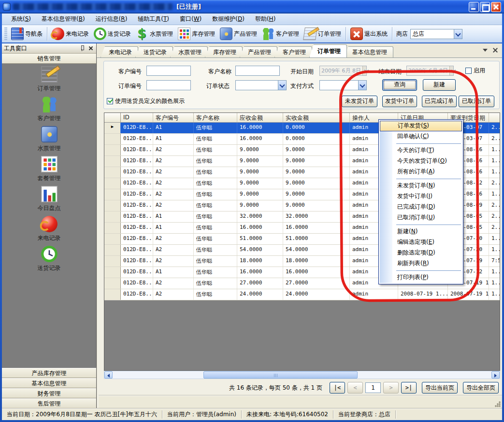 The height and width of the screenshot is (422, 504). What do you see at coordinates (421, 172) in the screenshot?
I see `context-menu-item: 所有的订单(A)` at bounding box center [421, 172].